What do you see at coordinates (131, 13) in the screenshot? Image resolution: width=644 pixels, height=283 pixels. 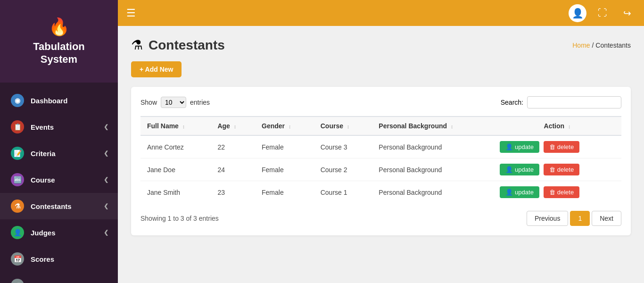 I see `topbar-left: ☰` at bounding box center [131, 13].